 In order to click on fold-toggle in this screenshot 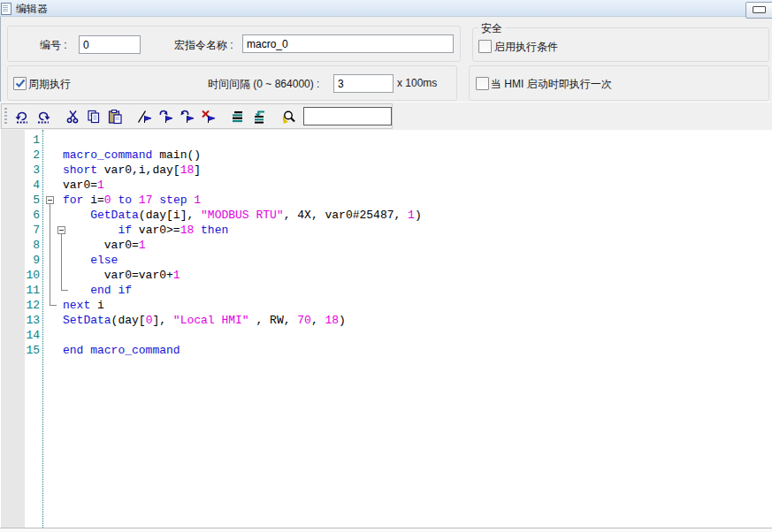, I will do `click(50, 200)`.